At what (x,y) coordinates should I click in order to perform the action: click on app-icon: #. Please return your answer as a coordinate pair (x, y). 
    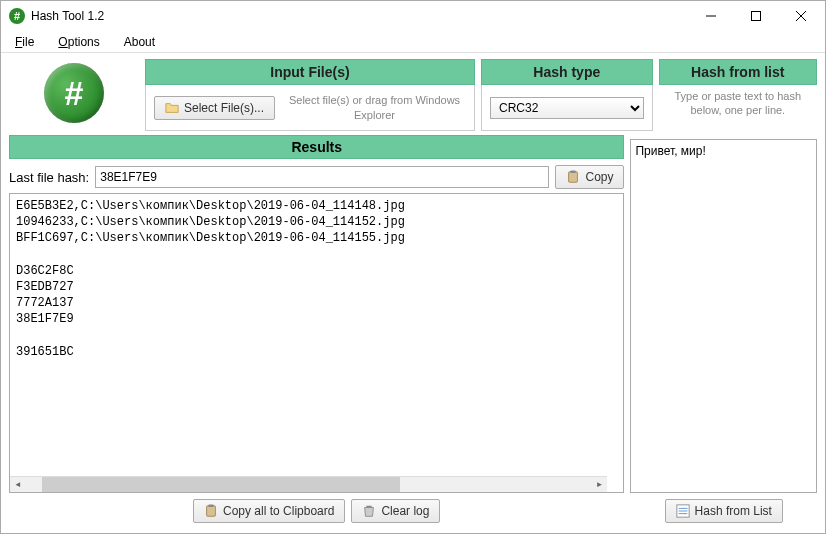
    Looking at the image, I should click on (17, 16).